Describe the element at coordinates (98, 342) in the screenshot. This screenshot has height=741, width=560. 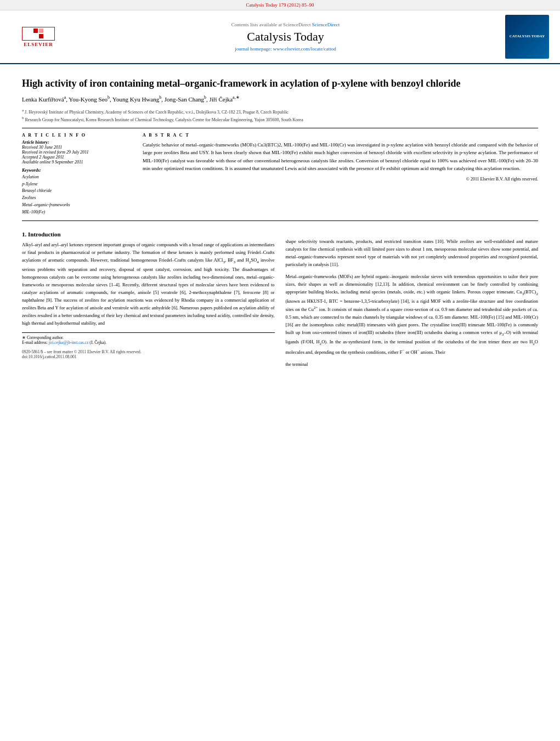
I see `email-suffix: (J. Čejka).` at that location.